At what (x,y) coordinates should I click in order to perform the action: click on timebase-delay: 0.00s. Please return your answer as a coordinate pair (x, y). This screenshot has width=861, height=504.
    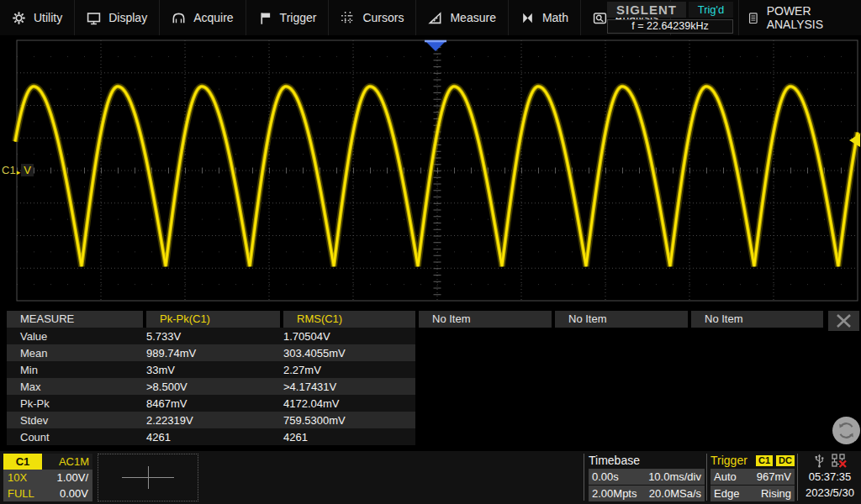
    Looking at the image, I should click on (605, 477).